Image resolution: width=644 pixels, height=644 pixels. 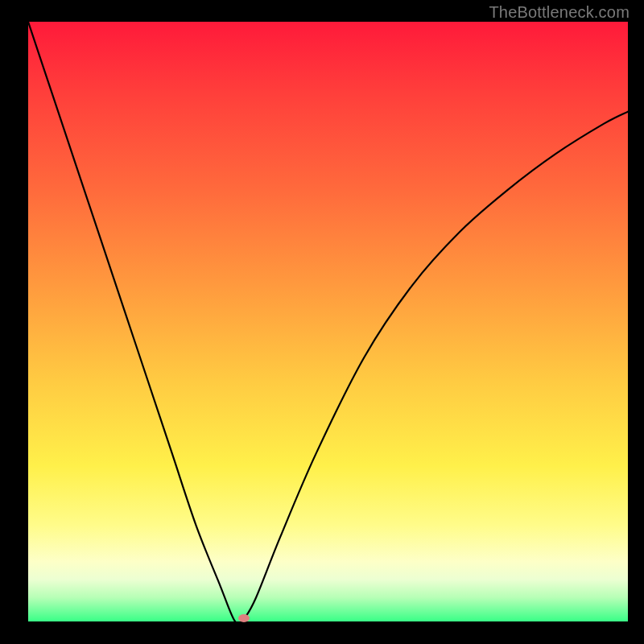 I want to click on watermark-text: TheBottleneck.com, so click(x=559, y=13).